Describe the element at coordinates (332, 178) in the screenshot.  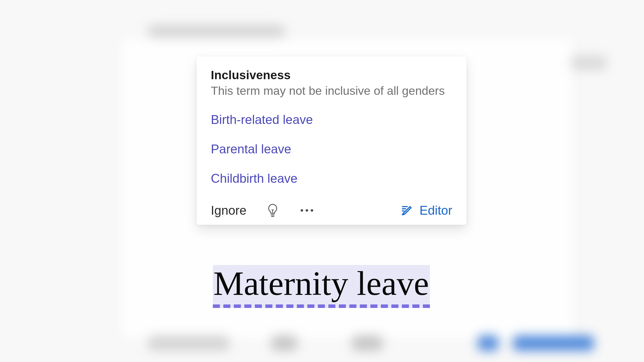
I see `suggestion-item: Childbirth leave` at that location.